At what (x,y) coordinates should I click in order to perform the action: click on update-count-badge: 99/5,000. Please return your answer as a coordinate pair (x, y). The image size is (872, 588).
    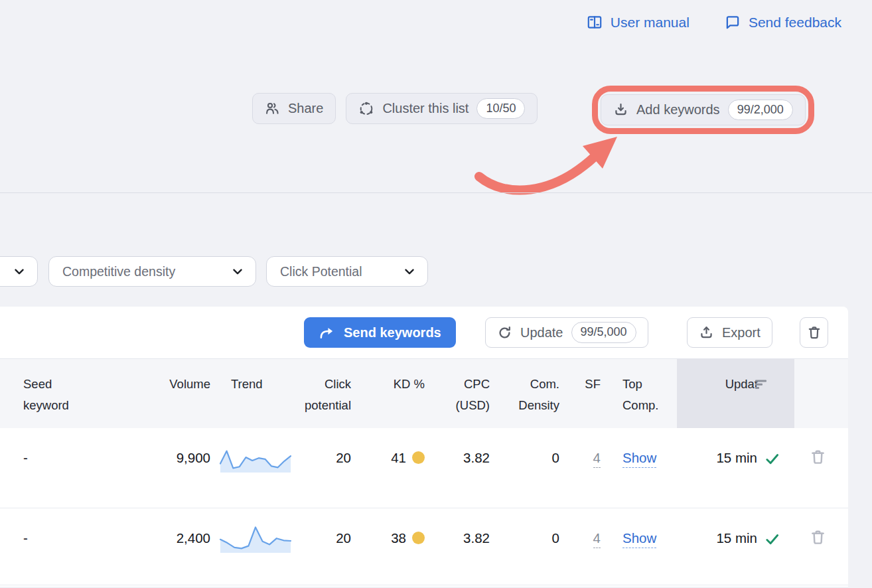
    Looking at the image, I should click on (604, 332).